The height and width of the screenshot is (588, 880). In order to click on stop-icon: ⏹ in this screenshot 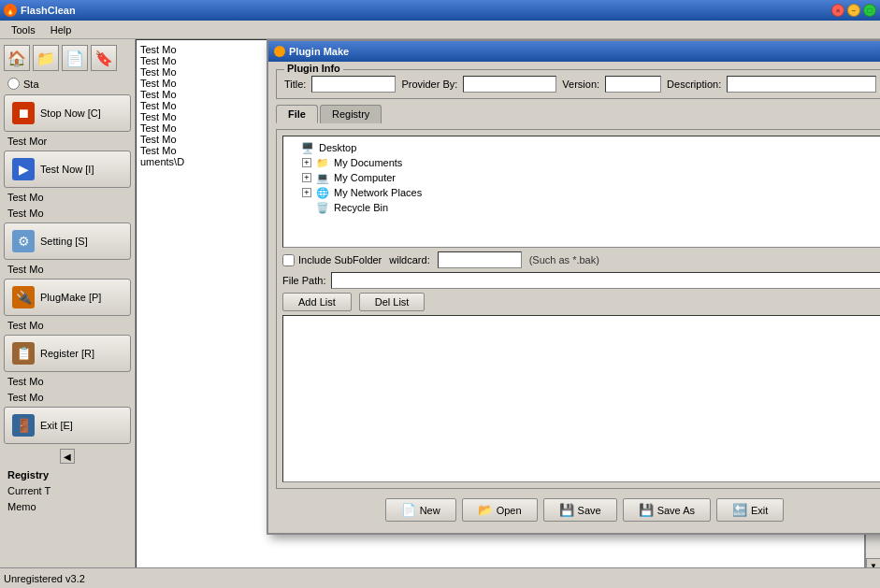, I will do `click(23, 113)`.